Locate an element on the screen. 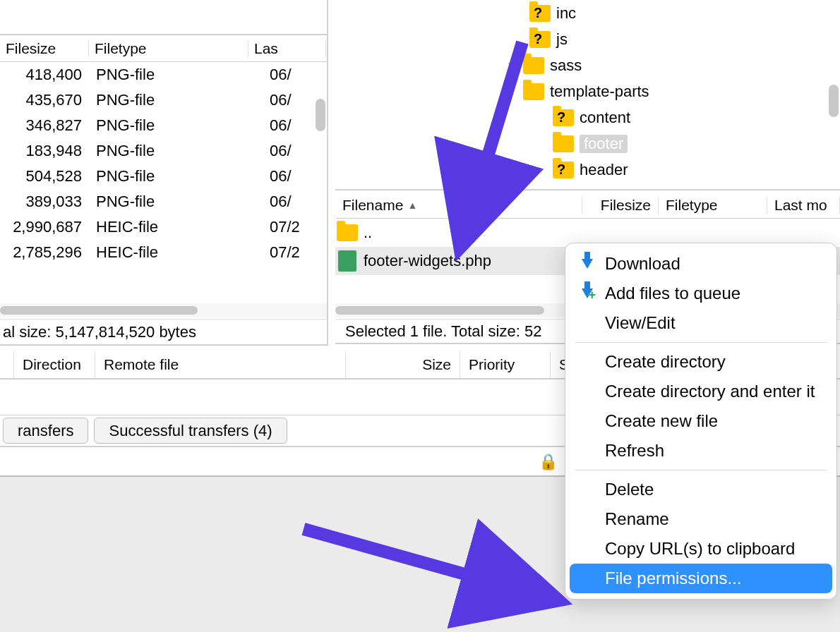  local-file-row: 2,785,296HEIC-file07/2 is located at coordinates (164, 253).